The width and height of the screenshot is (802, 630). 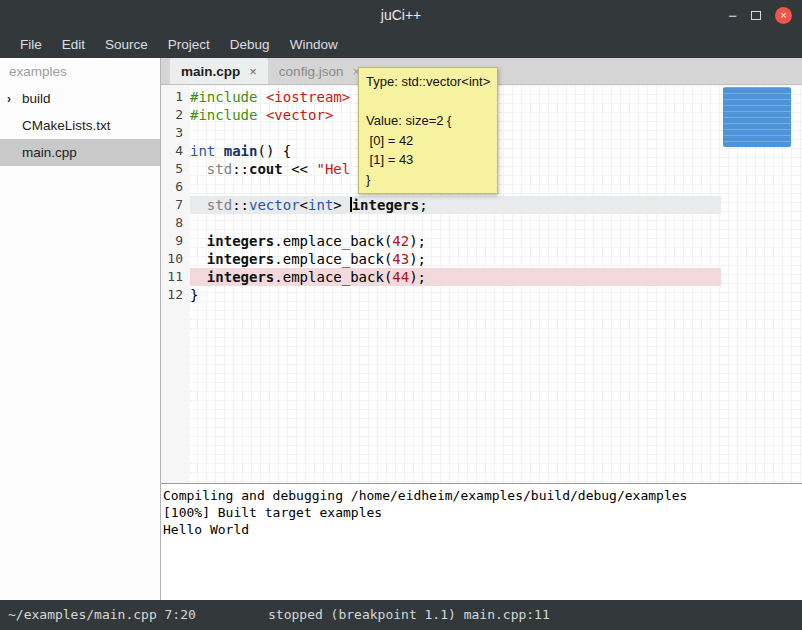 I want to click on tab-main-cpp: main.cpp×, so click(x=219, y=71).